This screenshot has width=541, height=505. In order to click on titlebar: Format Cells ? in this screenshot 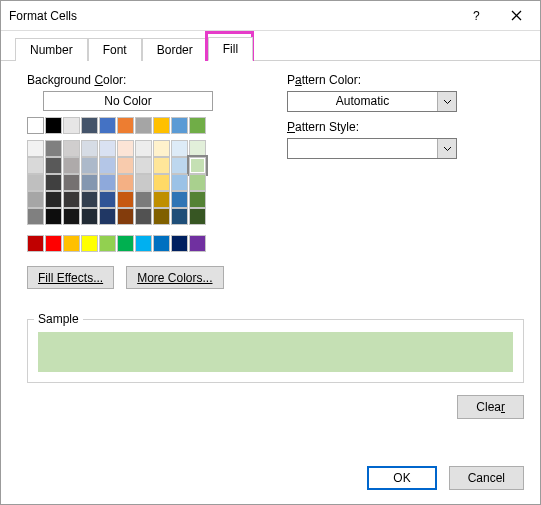, I will do `click(270, 16)`.